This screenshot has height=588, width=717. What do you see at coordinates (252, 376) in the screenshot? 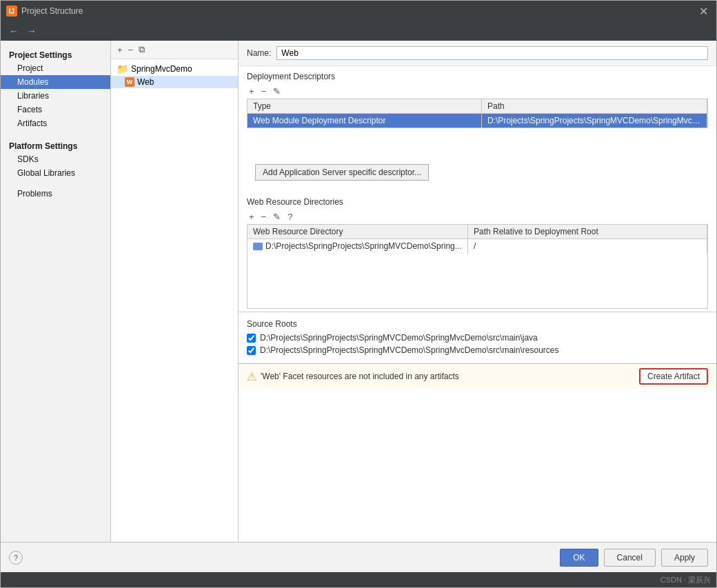
I see `warning-icon: ⚠` at bounding box center [252, 376].